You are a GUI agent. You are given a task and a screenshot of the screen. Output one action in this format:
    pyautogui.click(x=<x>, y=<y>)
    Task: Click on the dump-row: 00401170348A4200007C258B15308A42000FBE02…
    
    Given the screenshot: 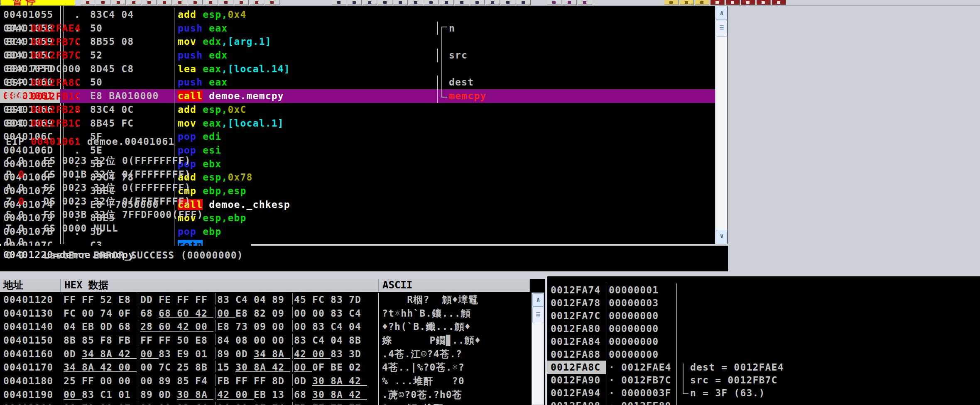 What is the action you would take?
    pyautogui.click(x=265, y=368)
    